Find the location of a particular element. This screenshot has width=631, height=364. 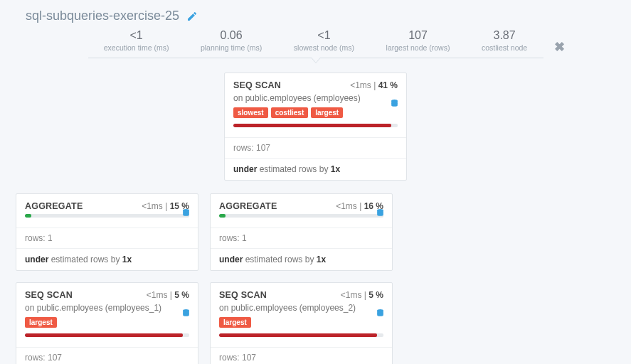

page-title: sql-subqueries-exercise-25 is located at coordinates (102, 16).